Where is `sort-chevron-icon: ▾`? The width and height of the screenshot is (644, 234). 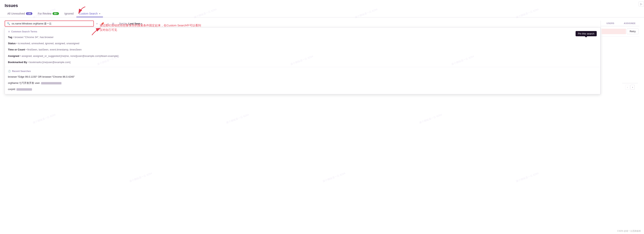
sort-chevron-icon: ▾ is located at coordinates (142, 24).